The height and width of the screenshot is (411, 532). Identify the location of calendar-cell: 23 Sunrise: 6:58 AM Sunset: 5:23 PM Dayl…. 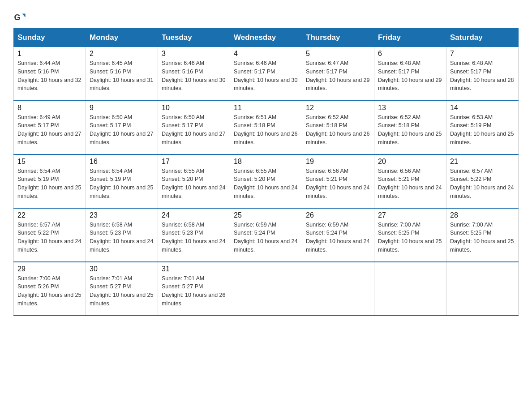
(122, 235).